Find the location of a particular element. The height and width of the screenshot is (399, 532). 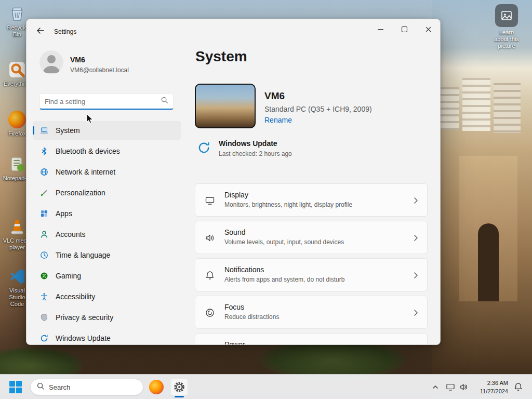

sidebar-item-personalization: Personalization is located at coordinates (107, 193).